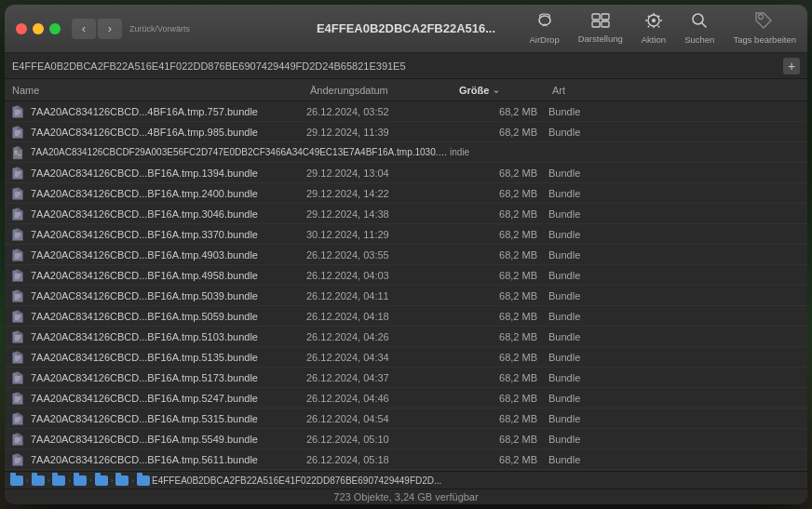 This screenshot has height=509, width=812. I want to click on table-row: 7AA20AC834126CBCD...BF16A.tmp.3370.bundl…, so click(406, 234).